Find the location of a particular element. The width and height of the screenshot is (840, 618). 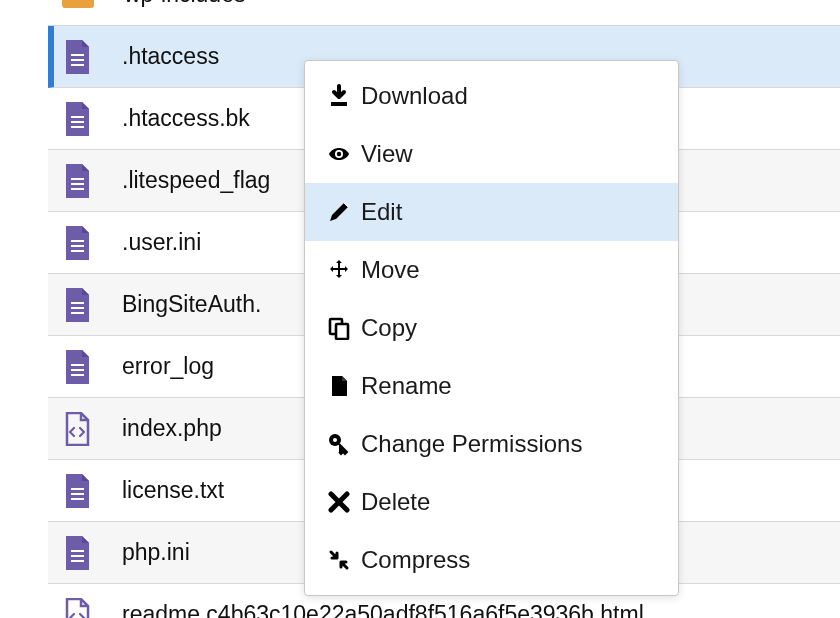

file-name: .htaccess.bk is located at coordinates (186, 118).